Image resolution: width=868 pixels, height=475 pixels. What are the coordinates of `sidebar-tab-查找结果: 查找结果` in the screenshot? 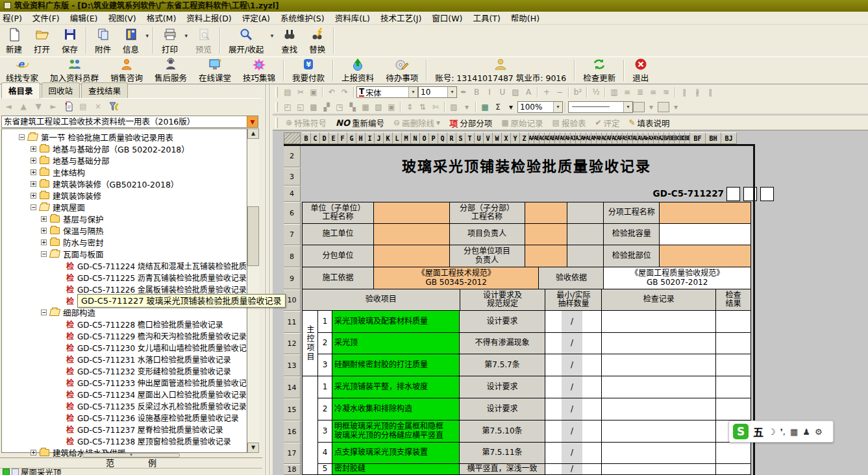 It's located at (105, 90).